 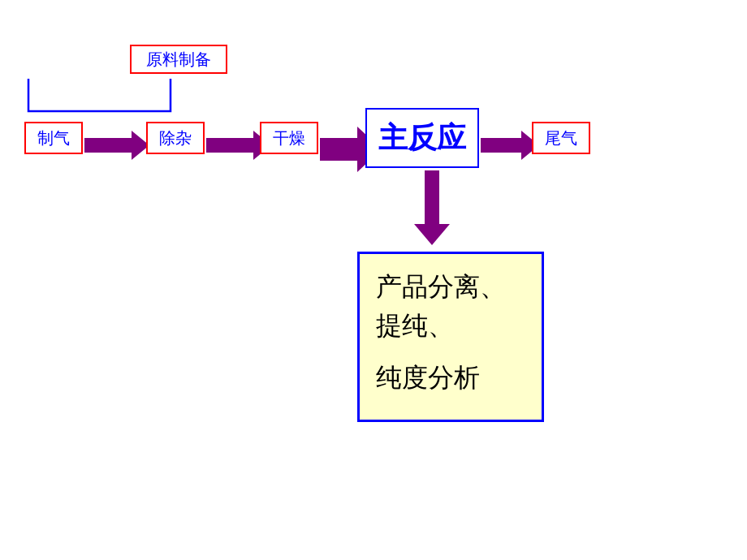 What do you see at coordinates (54, 138) in the screenshot?
I see `zhiqi-box: 制气` at bounding box center [54, 138].